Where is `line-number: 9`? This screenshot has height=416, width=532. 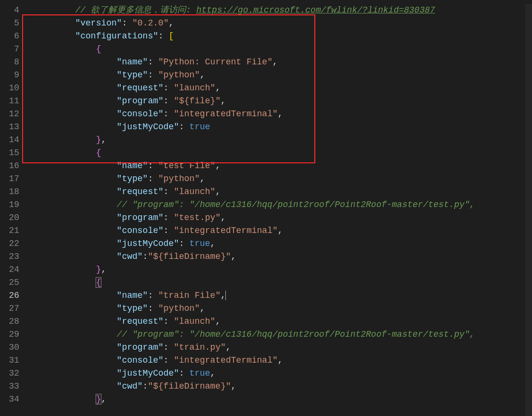 line-number: 9 is located at coordinates (10, 75).